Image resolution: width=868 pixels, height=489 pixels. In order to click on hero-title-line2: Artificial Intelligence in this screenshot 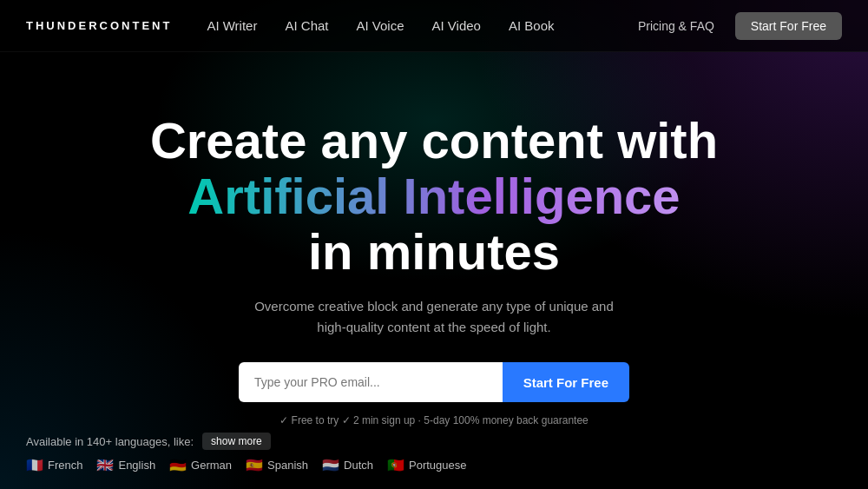, I will do `click(434, 196)`.